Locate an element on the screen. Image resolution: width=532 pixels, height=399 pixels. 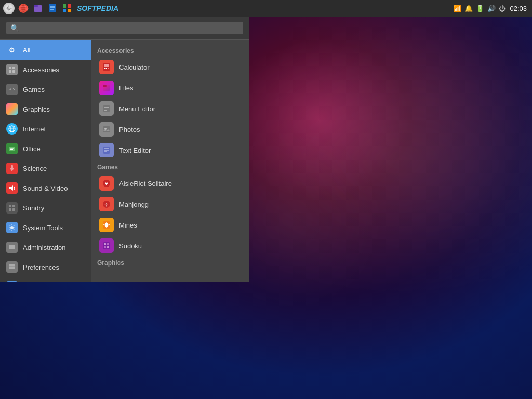
aisleriot-label: AisleRiot Solitaire is located at coordinates (145, 184).